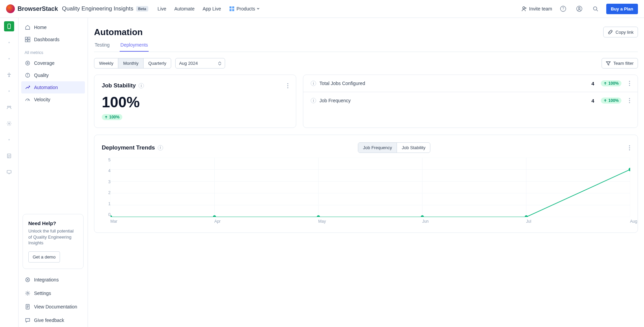 The image size is (644, 327). What do you see at coordinates (470, 101) in the screenshot?
I see `metric-row-job-frequency: i Job Frequency 4 100%` at bounding box center [470, 101].